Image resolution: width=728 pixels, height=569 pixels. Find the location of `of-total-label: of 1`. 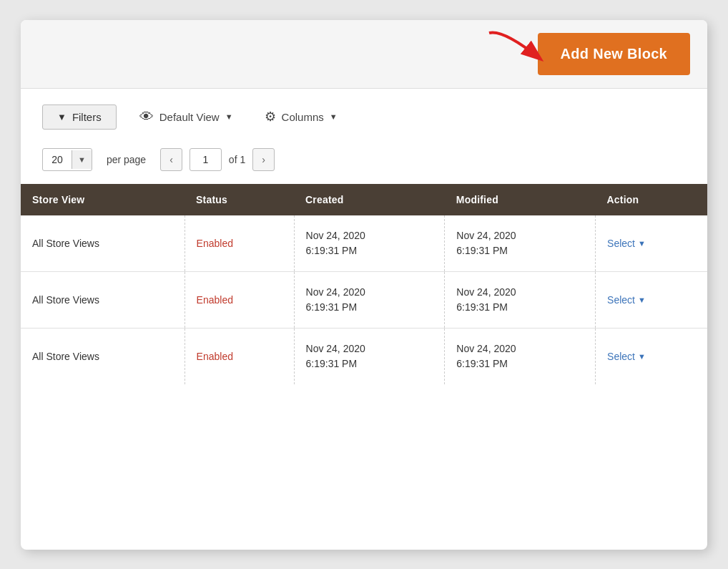

of-total-label: of 1 is located at coordinates (237, 160).